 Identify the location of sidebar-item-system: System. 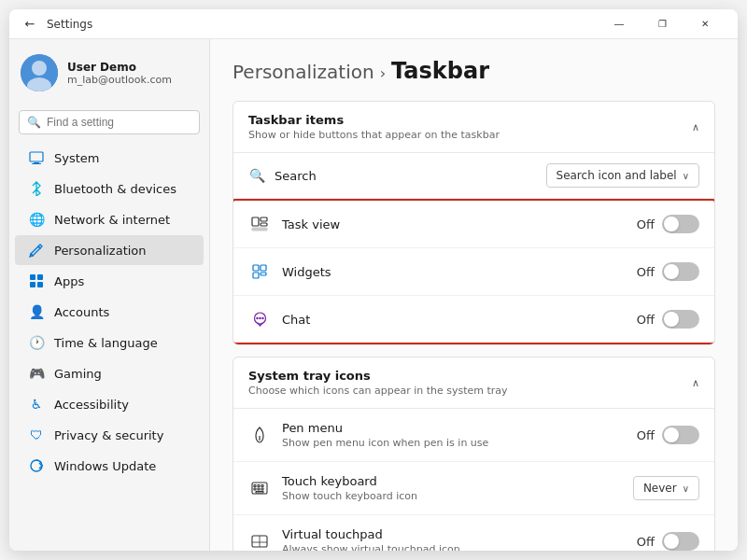
(109, 158).